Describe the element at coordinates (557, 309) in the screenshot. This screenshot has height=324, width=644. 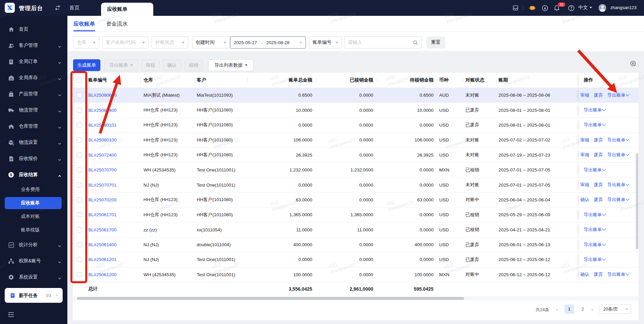
I see `pagination-prev: ‹` at that location.